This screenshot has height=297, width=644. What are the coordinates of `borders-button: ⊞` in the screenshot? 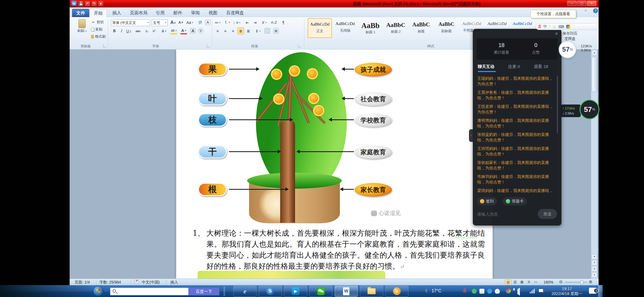 It's located at (276, 31).